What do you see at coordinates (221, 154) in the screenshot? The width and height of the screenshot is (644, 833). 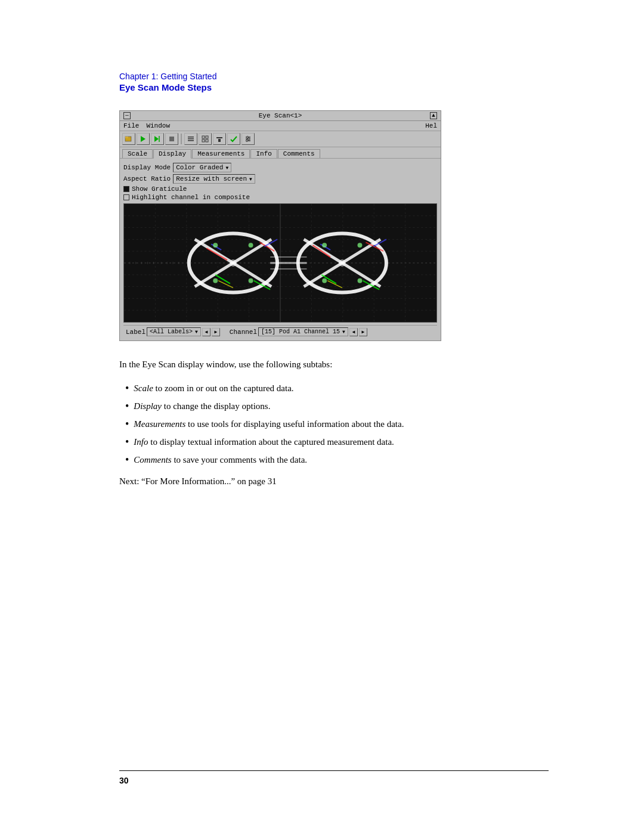 I see `tab-measurements: Measurements` at bounding box center [221, 154].